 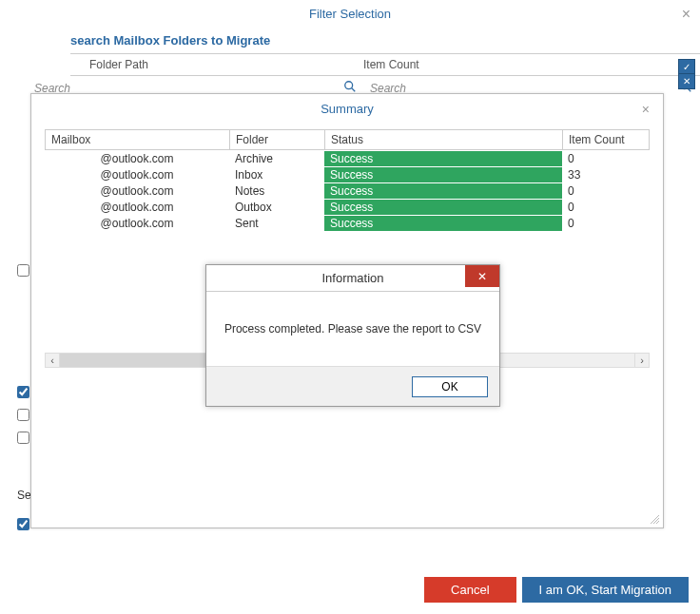 What do you see at coordinates (482, 276) in the screenshot?
I see `close-icon: ✕` at bounding box center [482, 276].